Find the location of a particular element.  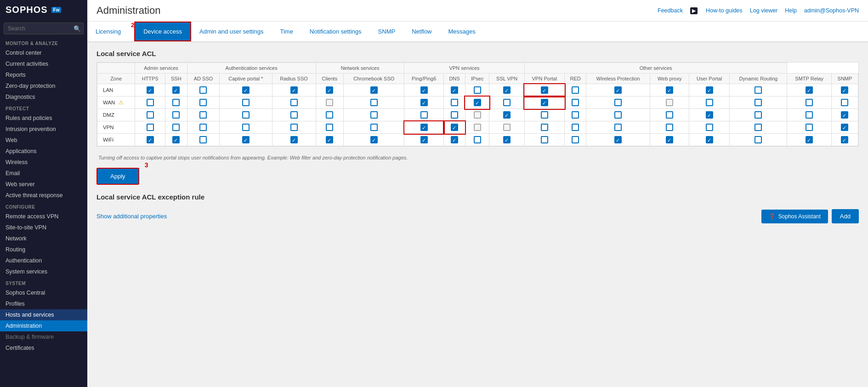

sidebar-item-zero-day: Zero-day protection is located at coordinates (44, 86).